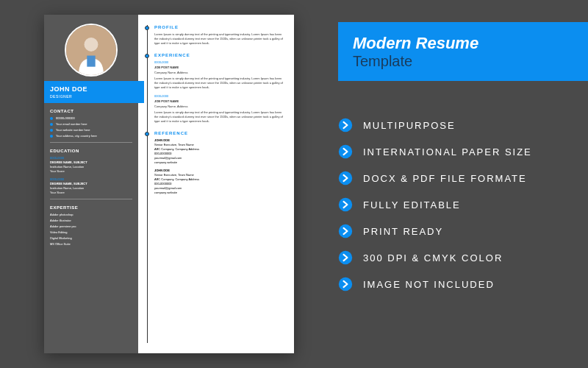 Image resolution: width=588 pixels, height=368 pixels. Describe the element at coordinates (452, 258) in the screenshot. I see `feature-item: 300 DPI & CMYK COLOR` at that location.